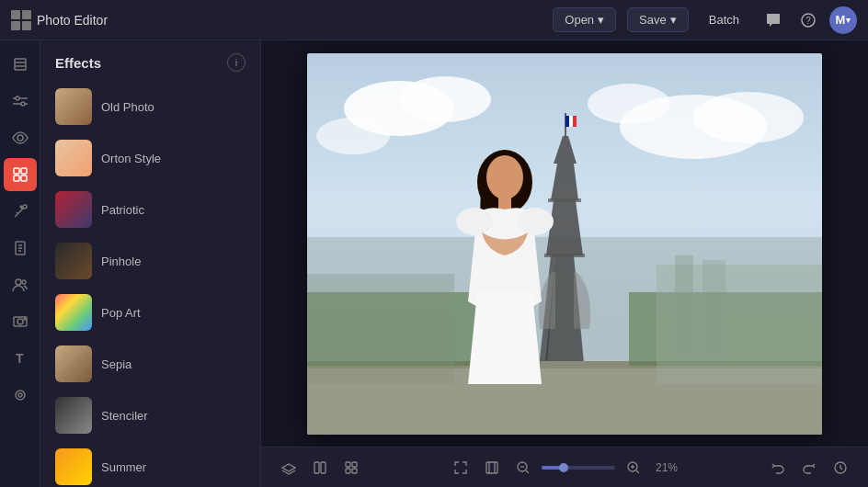 This screenshot has height=487, width=868. I want to click on sidebar-item-text: T, so click(20, 358).